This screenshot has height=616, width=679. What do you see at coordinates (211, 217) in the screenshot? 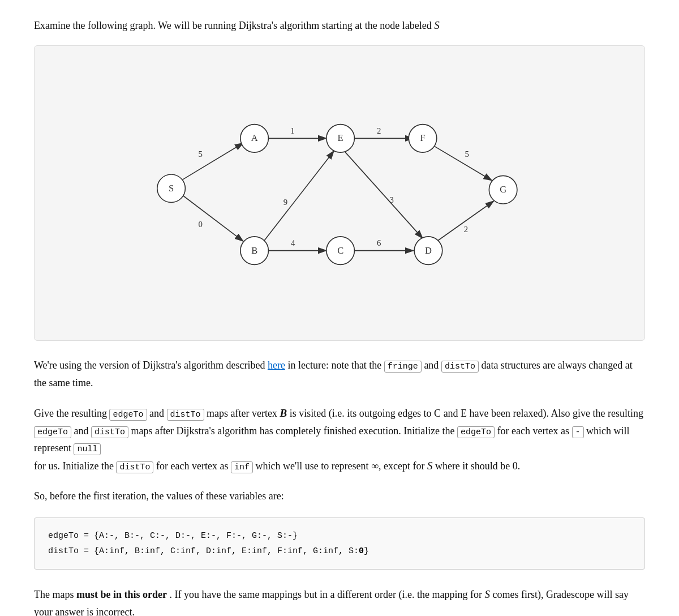
I see `edge-s-b` at bounding box center [211, 217].